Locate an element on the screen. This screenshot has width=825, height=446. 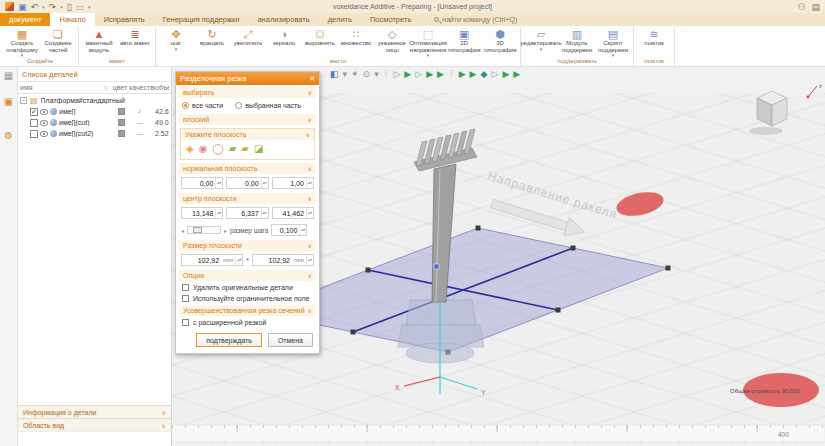
radio-selected-part: выбранная часть is located at coordinates (268, 106).